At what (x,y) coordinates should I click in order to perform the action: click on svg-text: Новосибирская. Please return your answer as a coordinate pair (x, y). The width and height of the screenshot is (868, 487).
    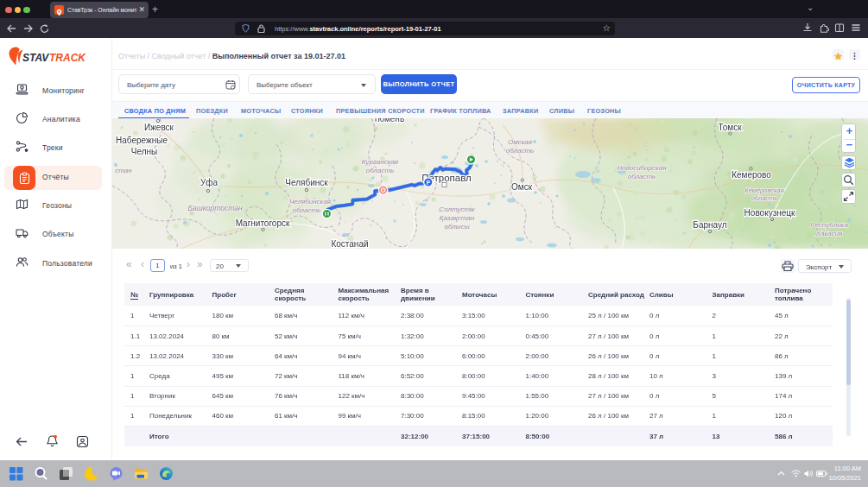
    Looking at the image, I should click on (642, 168).